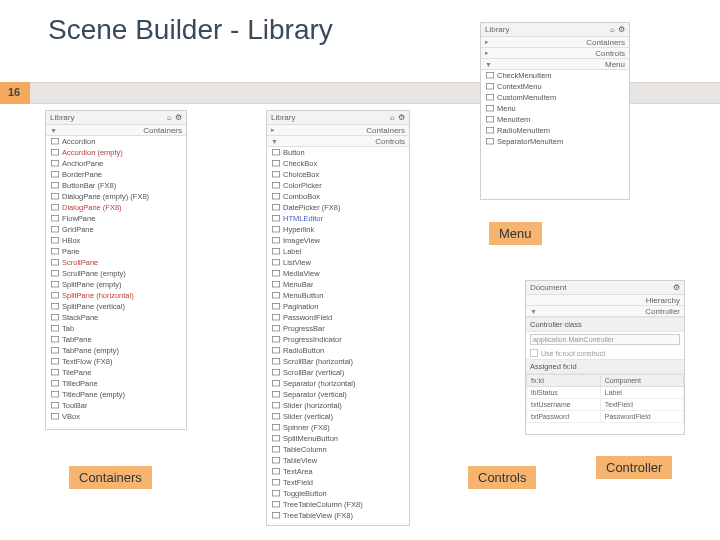 The image size is (720, 540). Describe the element at coordinates (338, 504) in the screenshot. I see `library-item: TreeTableColumn (FX8)` at that location.